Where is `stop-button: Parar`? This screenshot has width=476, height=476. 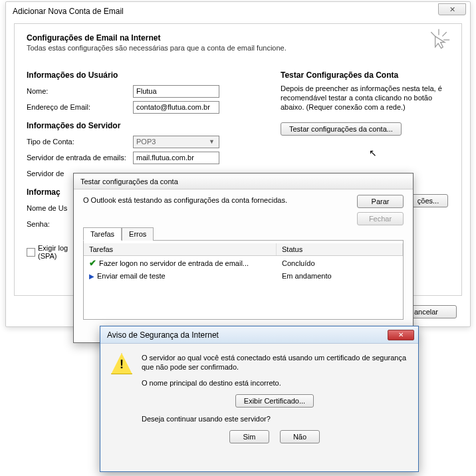
stop-button: Parar is located at coordinates (380, 201).